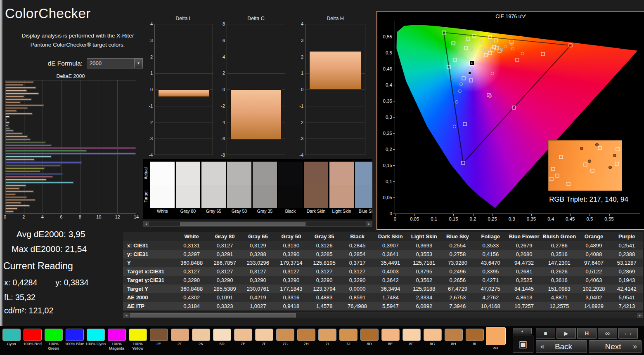 The height and width of the screenshot is (355, 644). What do you see at coordinates (96, 341) in the screenshot?
I see `patch-tab-100-cyan: 100% Cyan` at bounding box center [96, 341].